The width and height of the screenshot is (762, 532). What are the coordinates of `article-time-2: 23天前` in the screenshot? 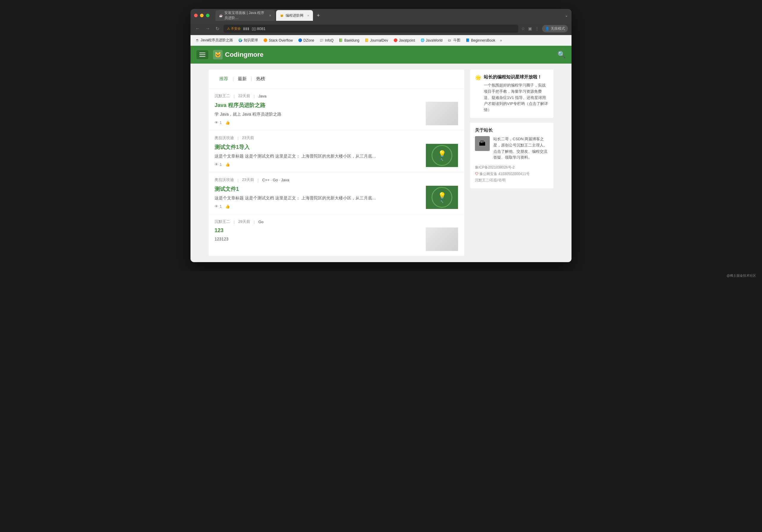 It's located at (248, 138).